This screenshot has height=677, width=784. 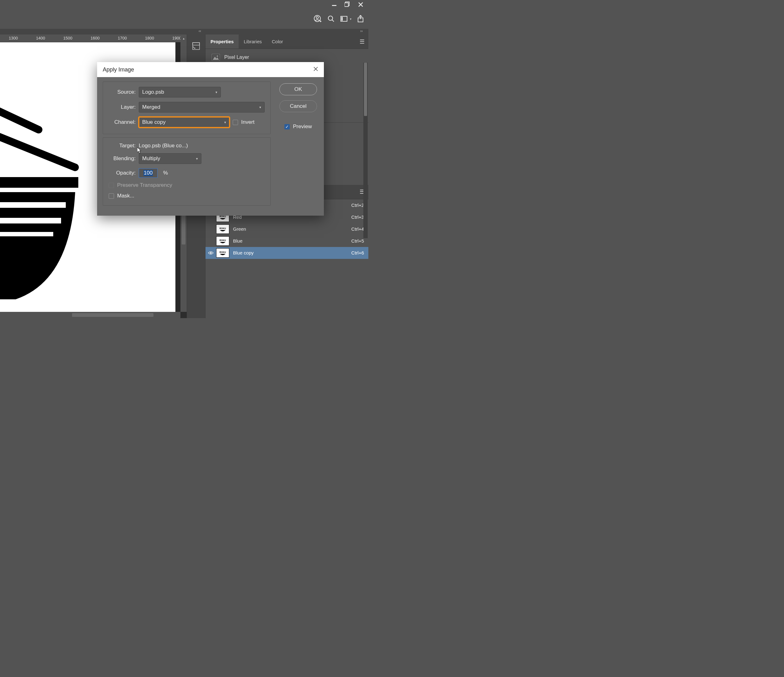 What do you see at coordinates (200, 31) in the screenshot?
I see `collapse-left-icon: ‹‹` at bounding box center [200, 31].